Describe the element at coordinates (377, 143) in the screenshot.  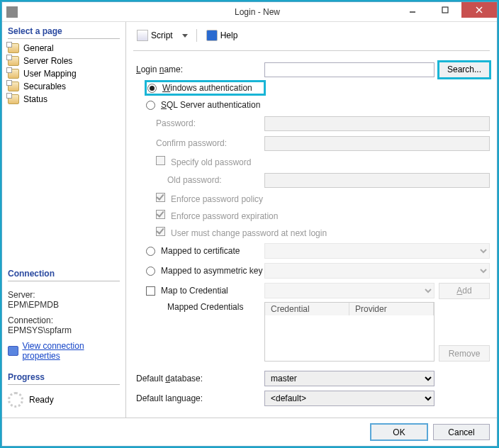
I see `confirm-password-input` at that location.